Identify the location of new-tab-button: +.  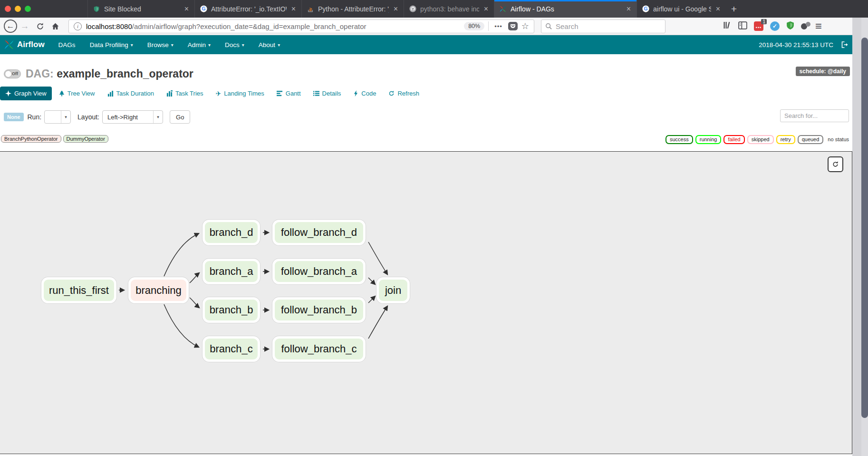
(734, 9).